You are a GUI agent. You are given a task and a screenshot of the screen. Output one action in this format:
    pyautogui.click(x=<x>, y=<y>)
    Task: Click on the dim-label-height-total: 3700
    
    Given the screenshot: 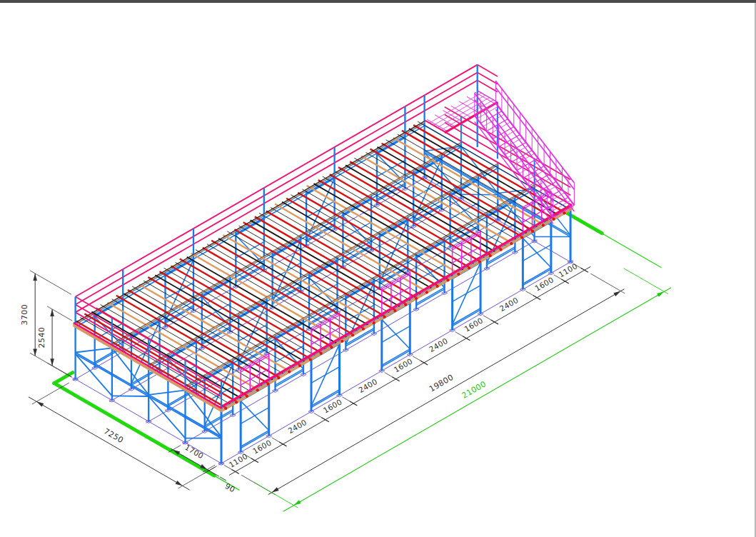 What is the action you would take?
    pyautogui.click(x=24, y=315)
    